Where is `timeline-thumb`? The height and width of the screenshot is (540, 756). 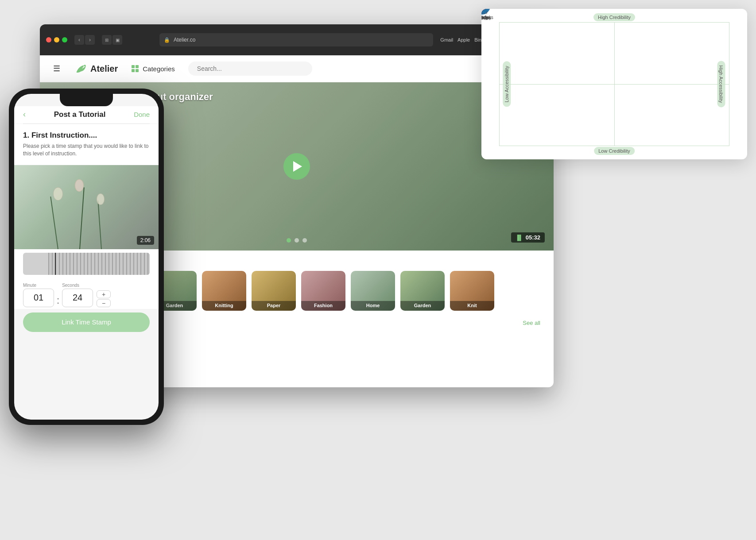 timeline-thumb is located at coordinates (99, 264).